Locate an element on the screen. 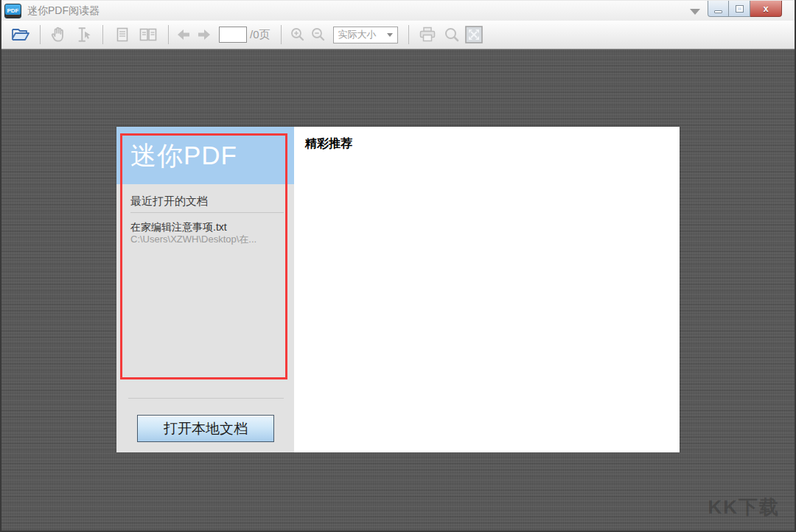  app-icon: PDF is located at coordinates (13, 11).